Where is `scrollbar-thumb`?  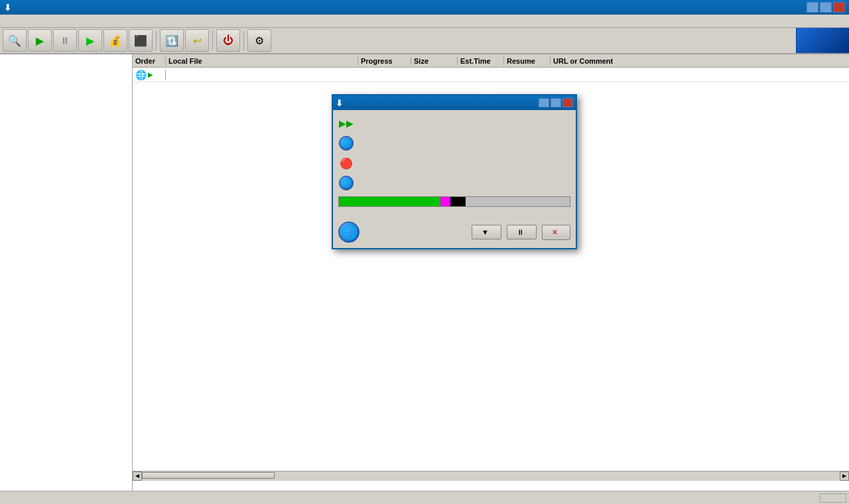 scrollbar-thumb is located at coordinates (208, 475).